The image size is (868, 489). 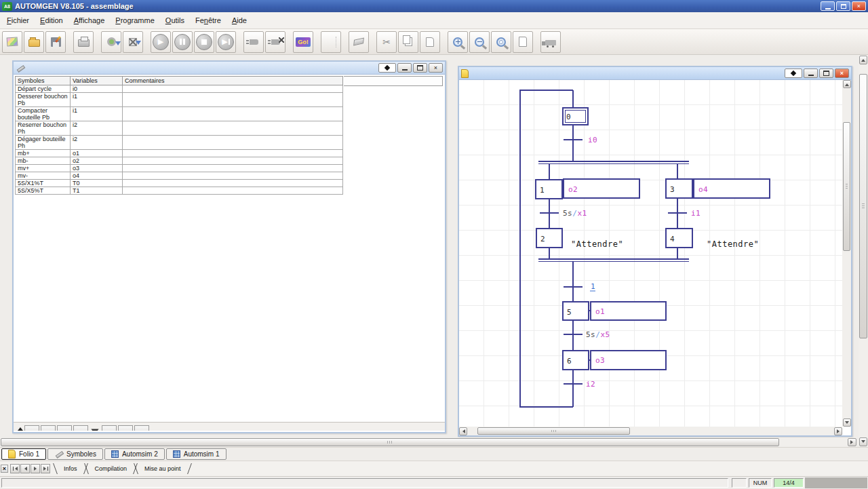 I want to click on workspace-vertical-scrollbar, so click(x=863, y=251).